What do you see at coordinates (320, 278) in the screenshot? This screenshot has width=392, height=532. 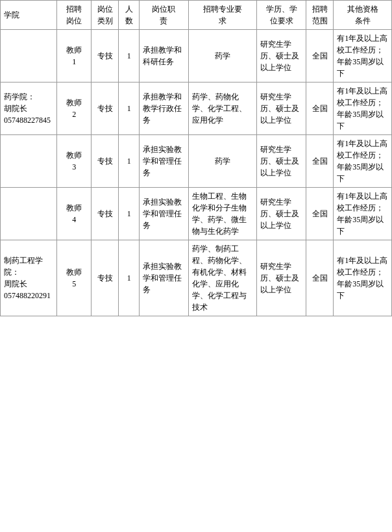 I see `cell-range-5: 全国` at bounding box center [320, 278].